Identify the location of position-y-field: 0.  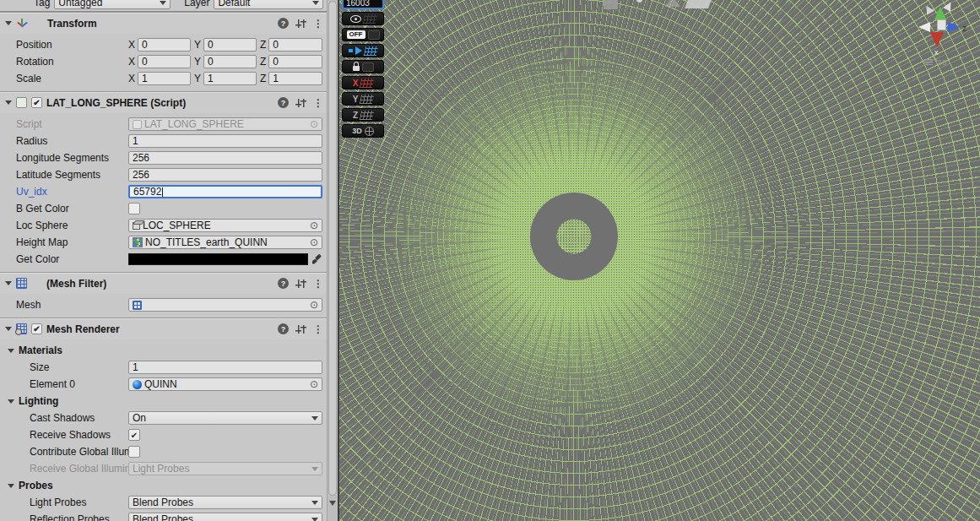
(230, 45).